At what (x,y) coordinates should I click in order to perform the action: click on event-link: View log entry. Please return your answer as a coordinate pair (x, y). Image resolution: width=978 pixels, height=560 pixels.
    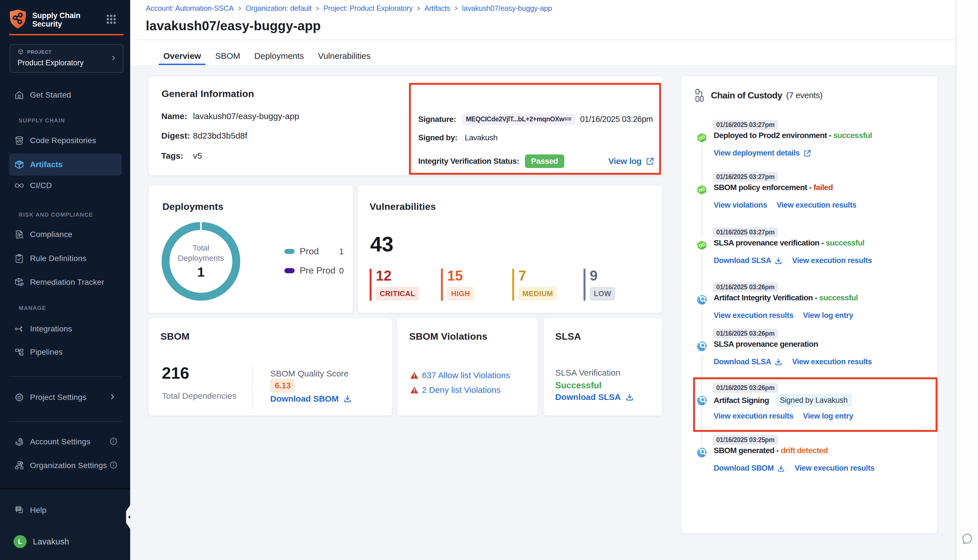
    Looking at the image, I should click on (828, 315).